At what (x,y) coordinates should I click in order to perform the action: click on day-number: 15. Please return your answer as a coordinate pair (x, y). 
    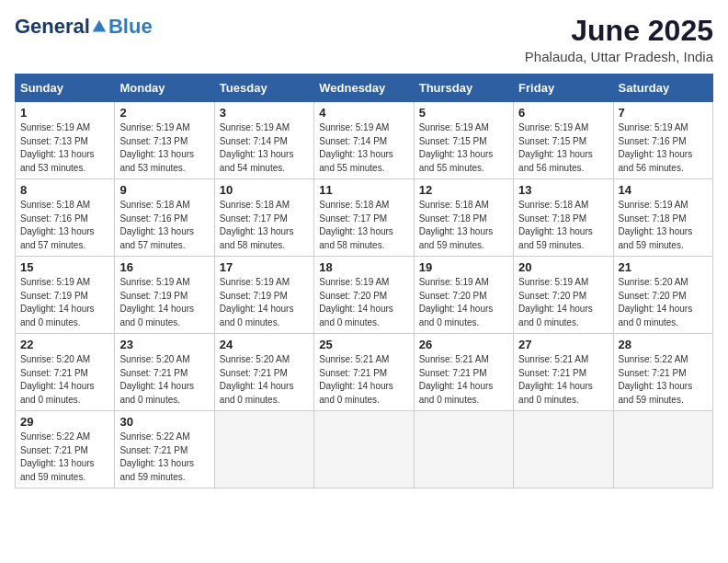
    Looking at the image, I should click on (64, 267).